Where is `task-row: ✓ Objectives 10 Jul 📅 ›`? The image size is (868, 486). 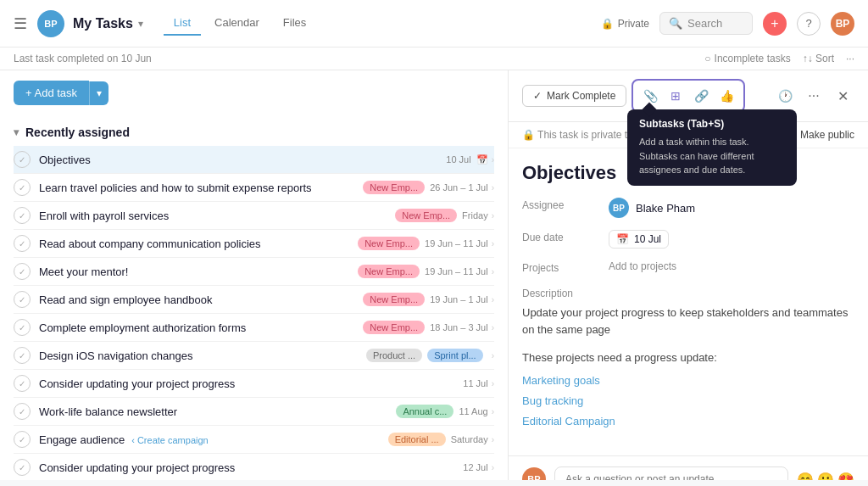 task-row: ✓ Objectives 10 Jul 📅 › is located at coordinates (254, 159).